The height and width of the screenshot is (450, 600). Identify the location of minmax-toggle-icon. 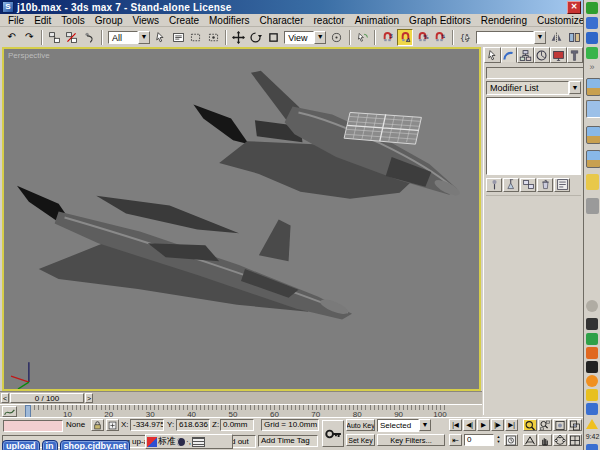
(575, 440).